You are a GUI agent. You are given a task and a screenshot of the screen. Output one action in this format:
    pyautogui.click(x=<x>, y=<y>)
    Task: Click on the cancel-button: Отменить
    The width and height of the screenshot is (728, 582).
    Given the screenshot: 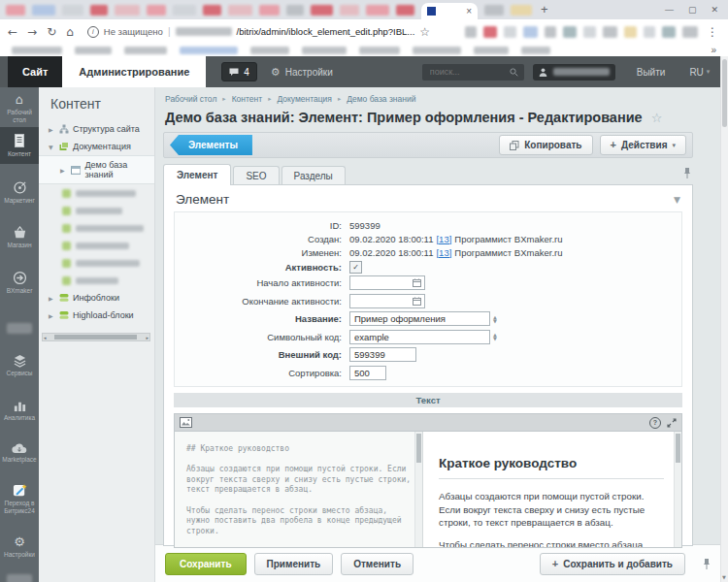 What is the action you would take?
    pyautogui.click(x=377, y=565)
    